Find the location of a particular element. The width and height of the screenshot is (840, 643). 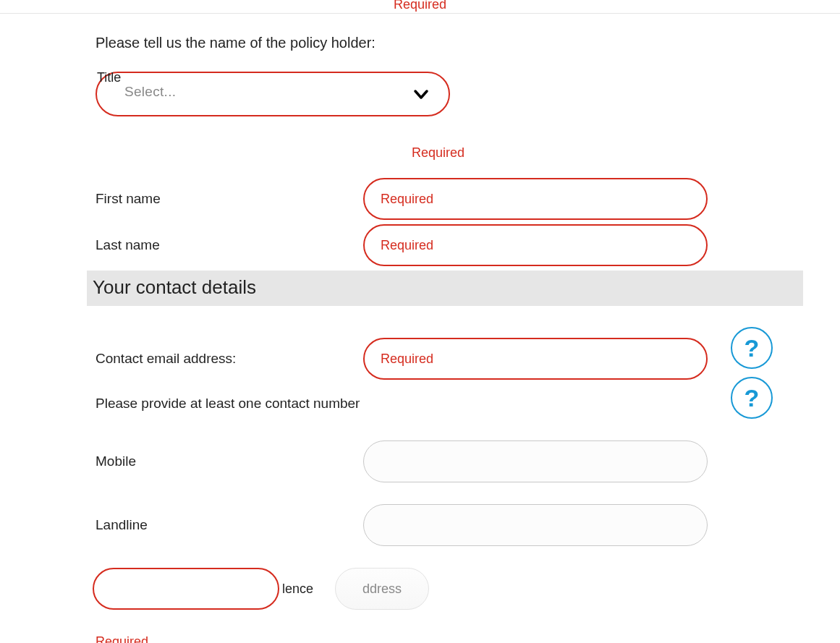

help-icon-email: ? is located at coordinates (752, 348).